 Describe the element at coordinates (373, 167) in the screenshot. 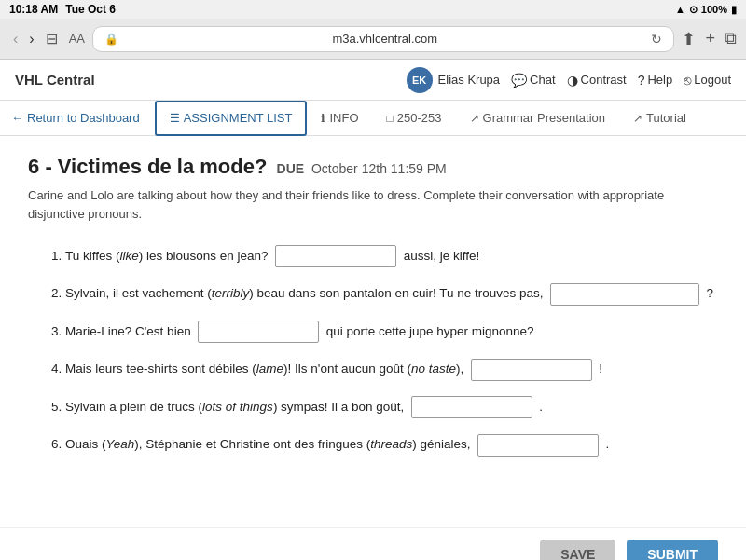

I see `assignment-title: 6 - Victimes de la mode? DUE October 12t…` at that location.